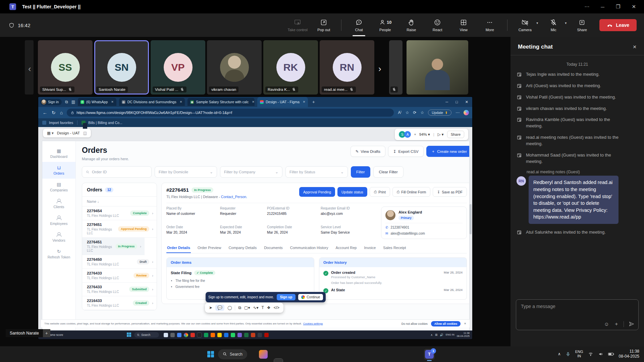 This screenshot has width=644, height=362. Describe the element at coordinates (230, 113) in the screenshot. I see `url-field: https://www.figma.com/design/9BKQ0FOHRWa…` at that location.